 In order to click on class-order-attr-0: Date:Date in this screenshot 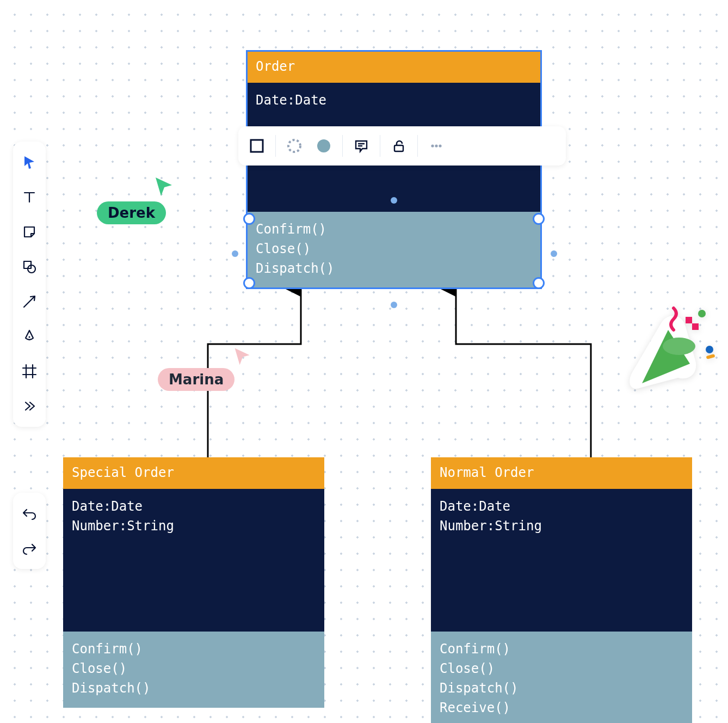, I will do `click(394, 100)`.